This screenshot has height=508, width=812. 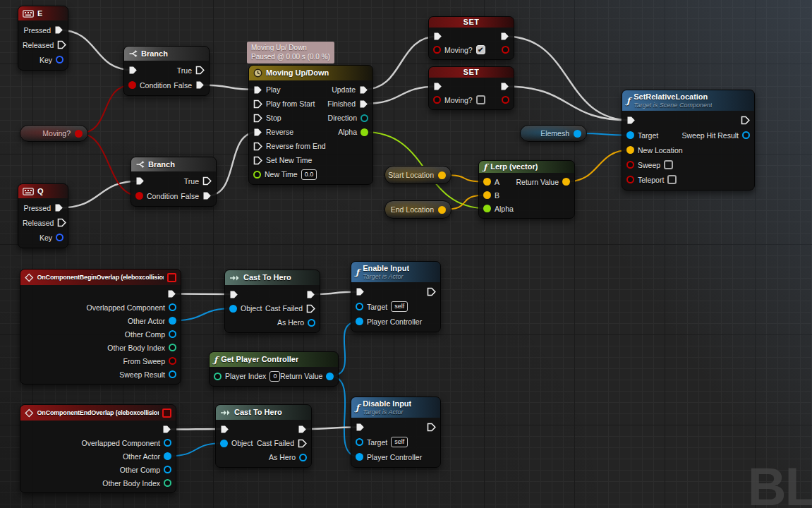 What do you see at coordinates (224, 443) in the screenshot?
I see `object-pin` at bounding box center [224, 443].